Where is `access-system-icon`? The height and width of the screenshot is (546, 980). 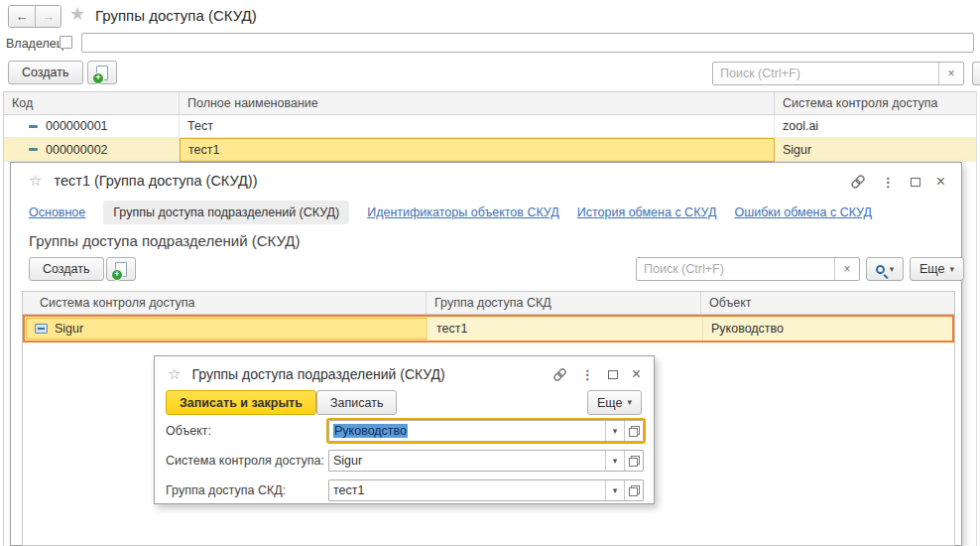 access-system-icon is located at coordinates (42, 329).